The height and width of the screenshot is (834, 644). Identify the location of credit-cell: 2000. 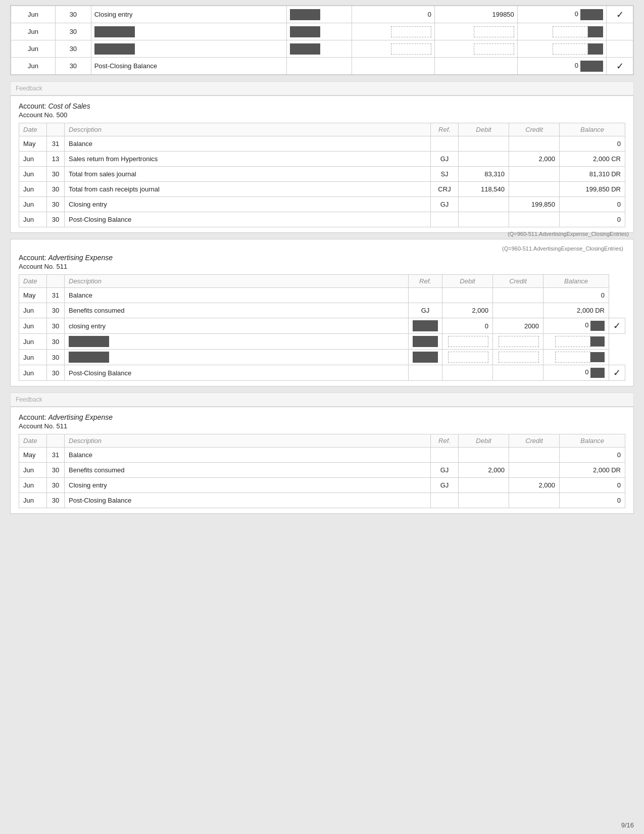
(518, 326).